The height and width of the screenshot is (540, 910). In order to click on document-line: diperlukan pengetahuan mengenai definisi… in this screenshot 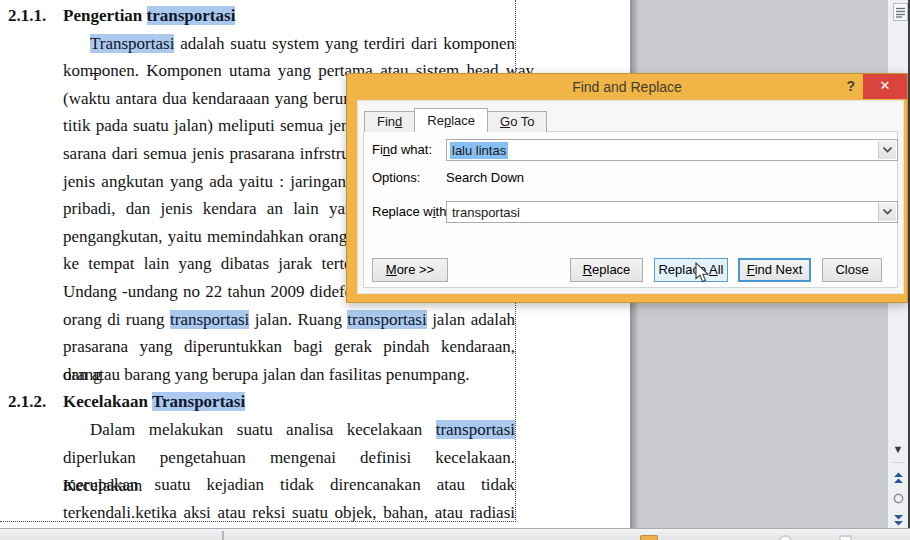, I will do `click(289, 458)`.